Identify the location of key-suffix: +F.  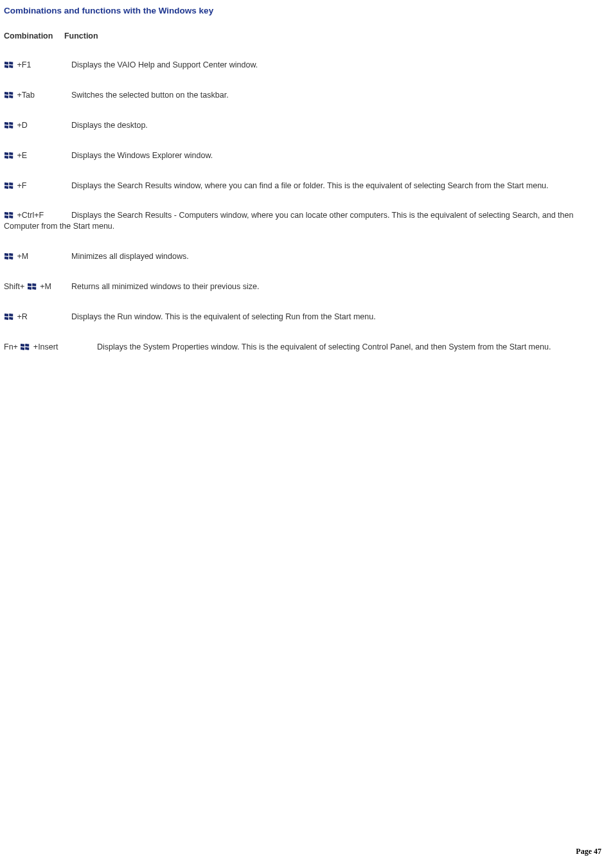
(21, 186).